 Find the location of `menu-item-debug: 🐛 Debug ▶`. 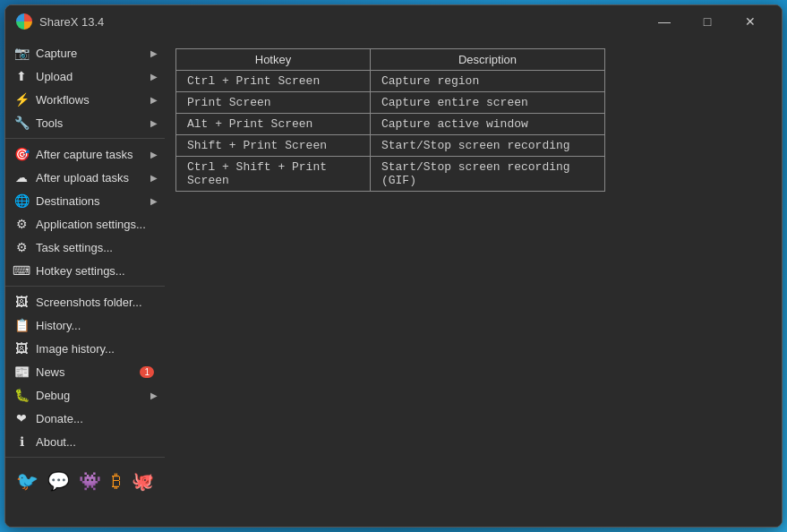

menu-item-debug: 🐛 Debug ▶ is located at coordinates (85, 395).